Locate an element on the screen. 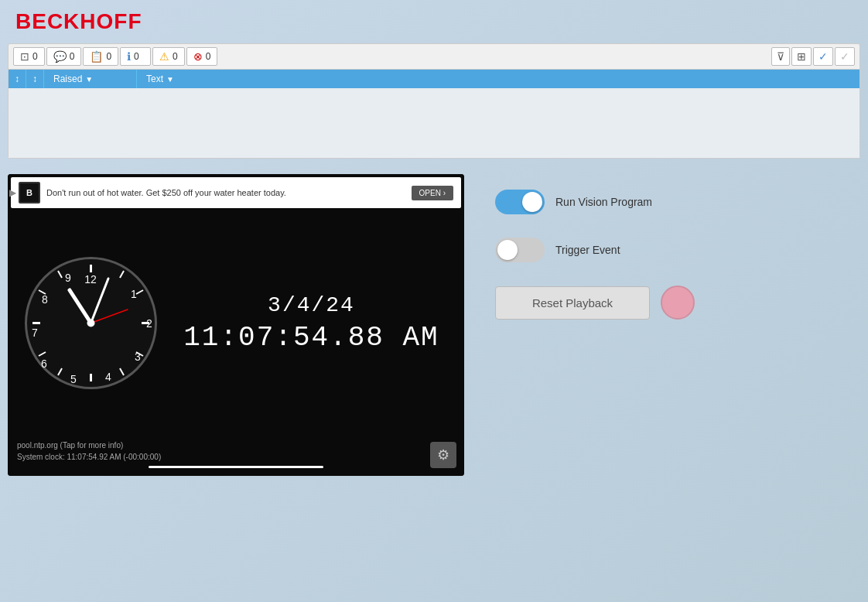  svg-text: 7 is located at coordinates (35, 333).